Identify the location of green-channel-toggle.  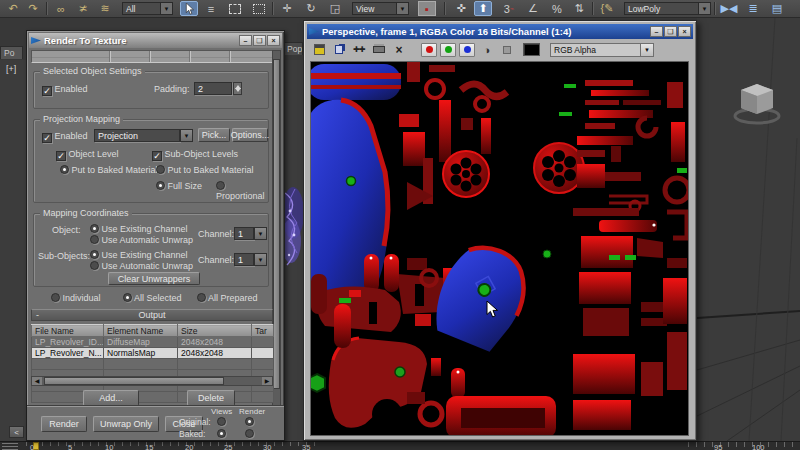
(448, 50).